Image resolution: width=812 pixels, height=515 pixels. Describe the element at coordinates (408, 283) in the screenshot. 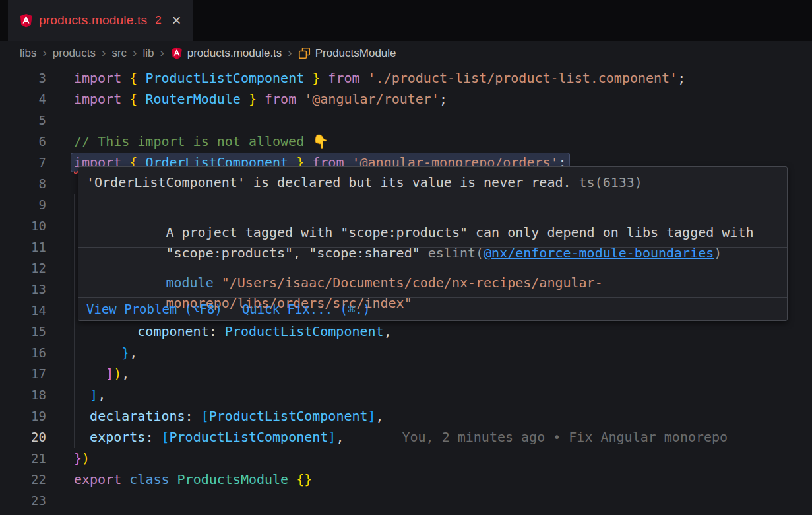

I see `module-path-line1: "/Users/isaac/Documents/code/nx-recipes/…` at that location.